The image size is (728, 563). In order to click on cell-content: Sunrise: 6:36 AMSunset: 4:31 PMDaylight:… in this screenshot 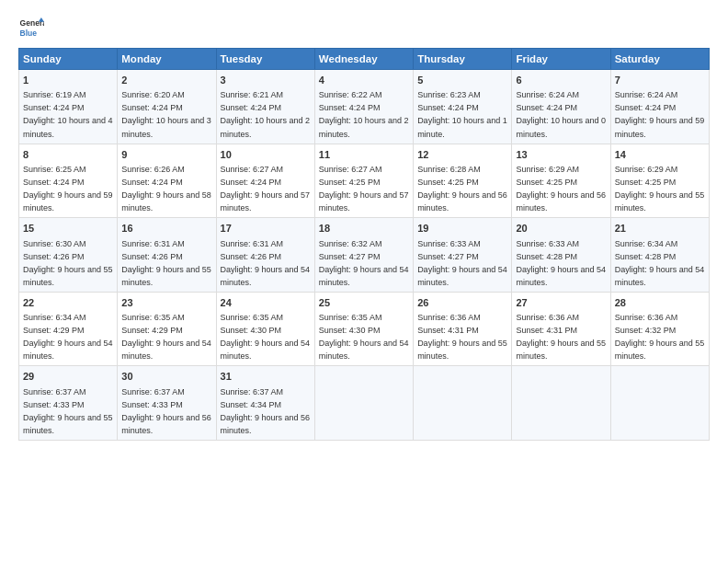, I will do `click(462, 337)`.